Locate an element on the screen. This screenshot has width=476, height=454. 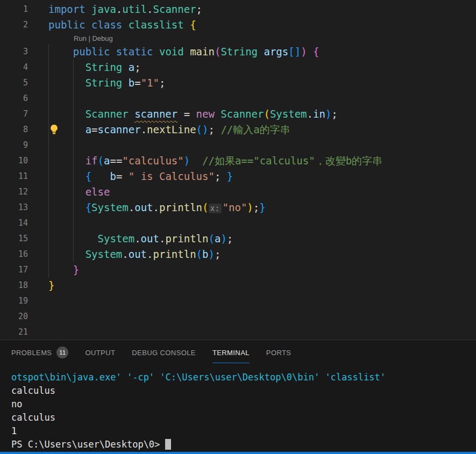
line-number: 11 is located at coordinates (14, 176).